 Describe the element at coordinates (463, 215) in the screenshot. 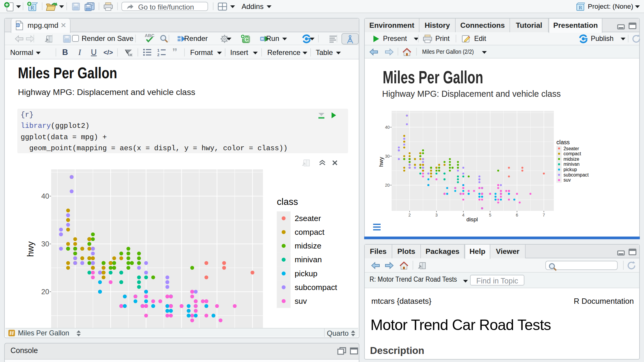

I see `svg-text: 4` at that location.